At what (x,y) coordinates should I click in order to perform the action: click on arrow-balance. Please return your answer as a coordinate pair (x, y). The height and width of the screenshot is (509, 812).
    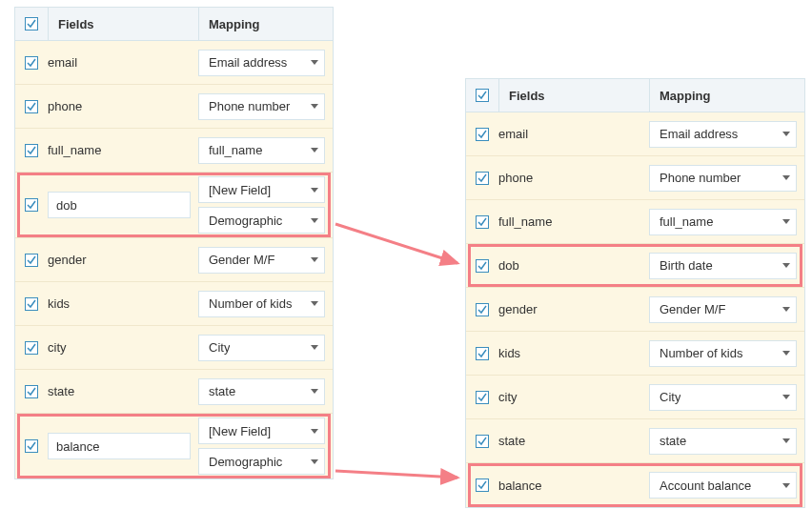
    Looking at the image, I should click on (402, 478).